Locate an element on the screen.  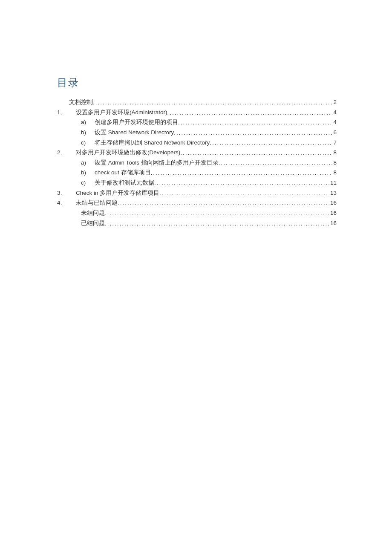
toc-entry: c)将主存储库拷贝到 Shared Network Directory7 is located at coordinates (197, 143).